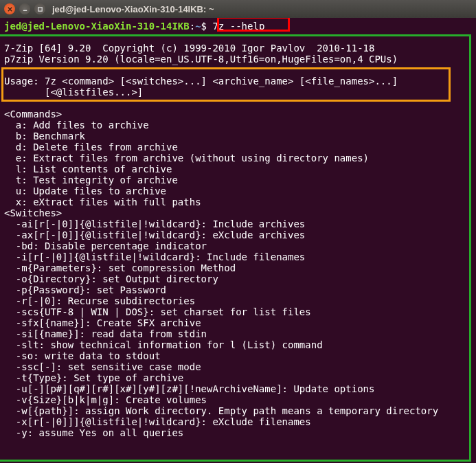 The height and width of the screenshot is (463, 476). What do you see at coordinates (45, 136) in the screenshot?
I see `out-cmd-b: b: Benchmark` at bounding box center [45, 136].